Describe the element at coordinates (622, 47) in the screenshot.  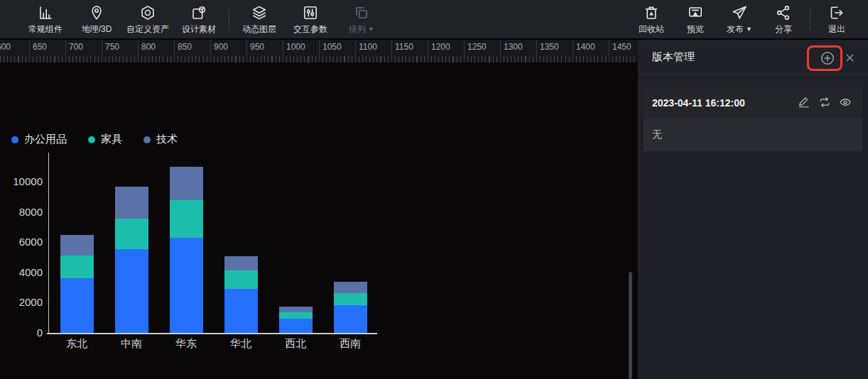
I see `ruler-label: 1450` at that location.